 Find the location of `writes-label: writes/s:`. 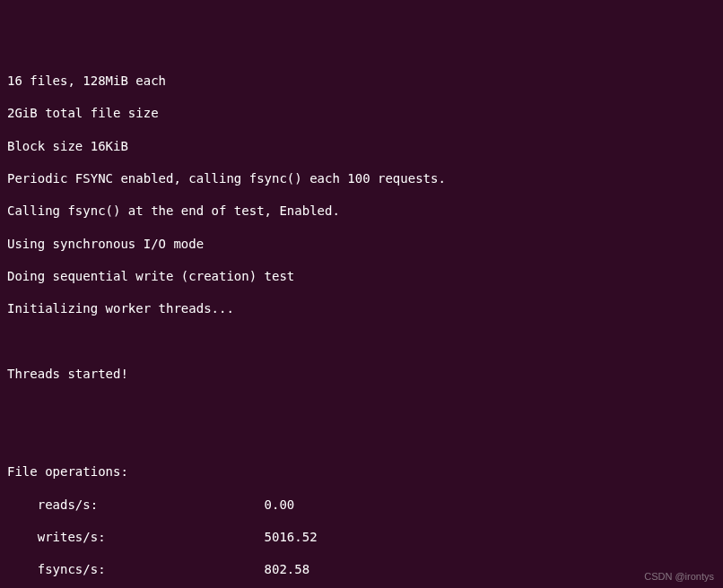

writes-label: writes/s: is located at coordinates (136, 537).